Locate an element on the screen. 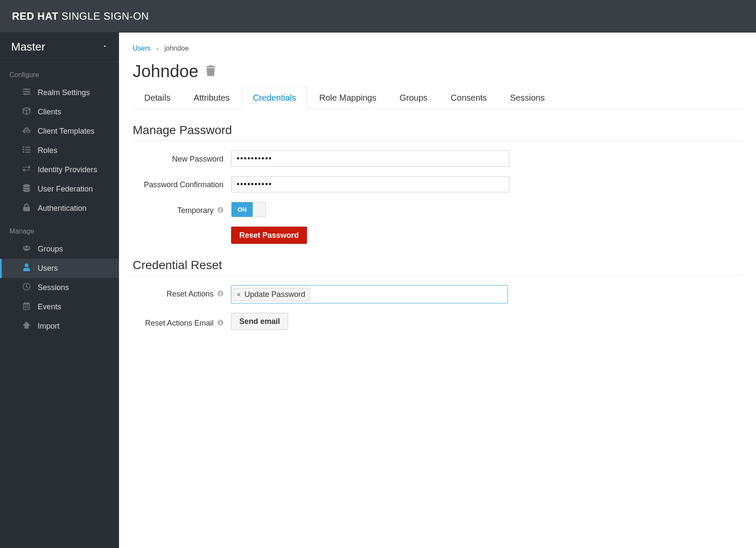  sidebar-item-client-templates: Client Templates is located at coordinates (60, 131).